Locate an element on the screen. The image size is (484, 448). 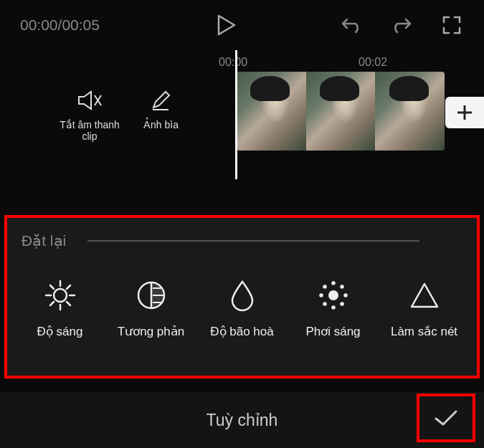
saturation-icon is located at coordinates (242, 295).